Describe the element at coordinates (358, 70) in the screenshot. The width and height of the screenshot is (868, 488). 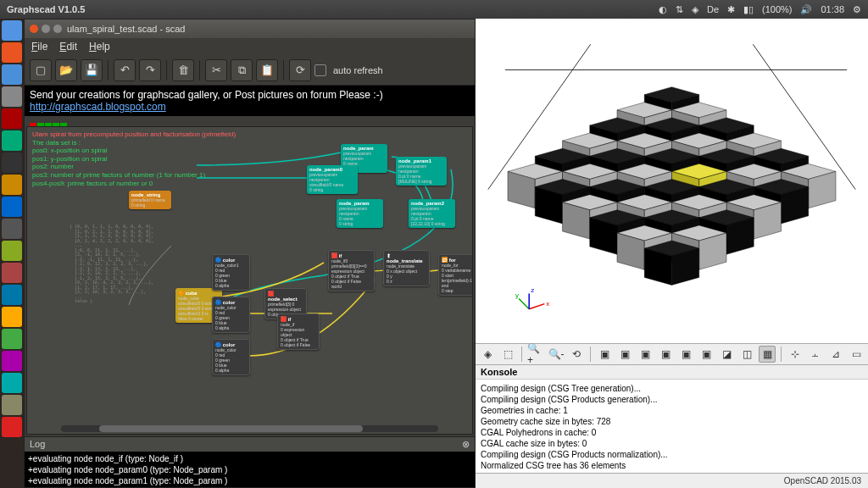
I see `auto-refresh-label: auto refresh` at that location.